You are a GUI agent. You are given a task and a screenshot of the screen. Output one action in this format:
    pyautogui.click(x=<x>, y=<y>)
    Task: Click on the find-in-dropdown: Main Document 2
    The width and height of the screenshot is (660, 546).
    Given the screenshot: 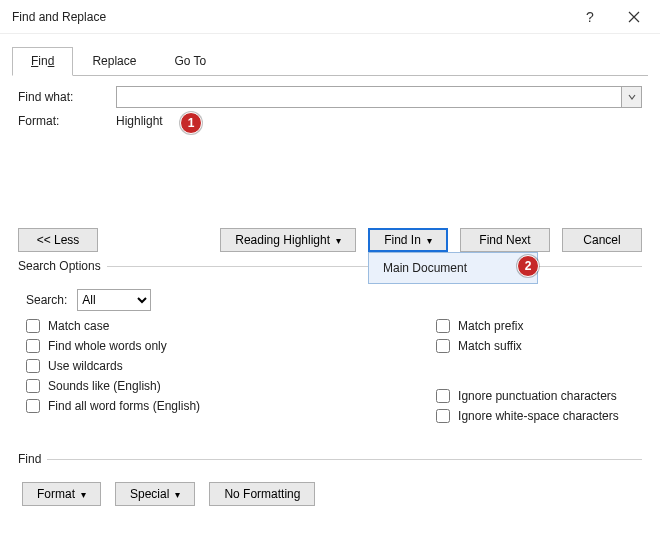 What is the action you would take?
    pyautogui.click(x=453, y=268)
    